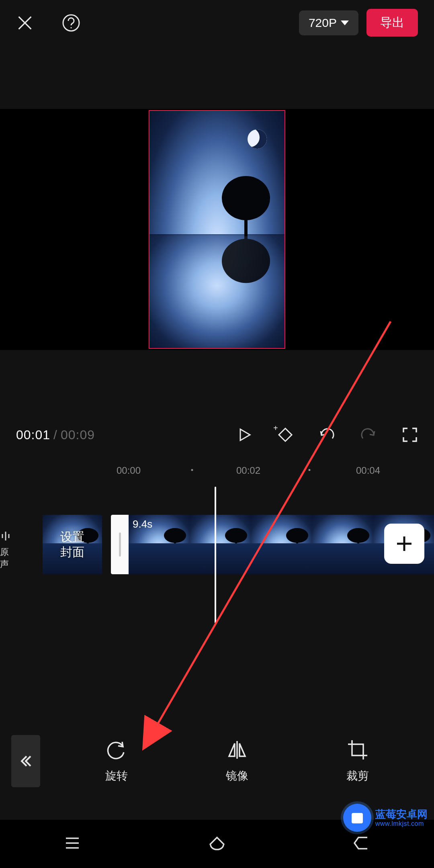  Describe the element at coordinates (6, 550) in the screenshot. I see `audio-toggle: 原声` at that location.